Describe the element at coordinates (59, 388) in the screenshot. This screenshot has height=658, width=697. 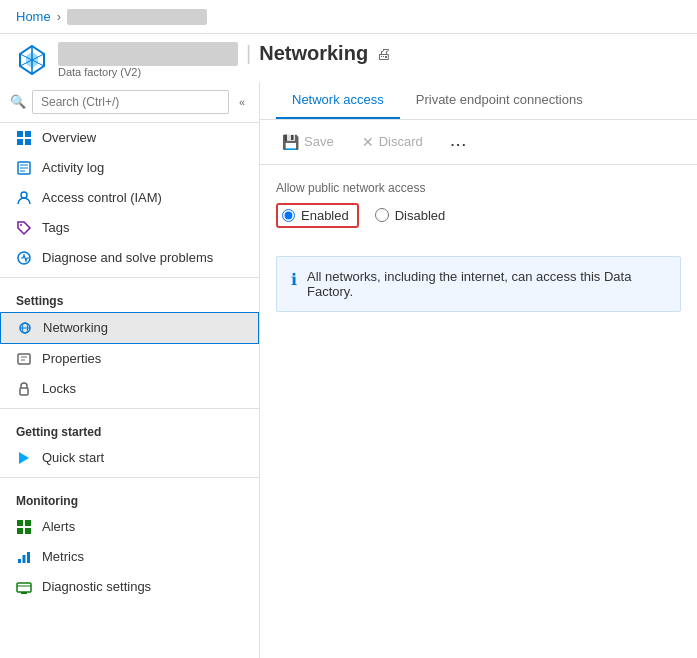
I see `sidebar-item-label: Locks` at that location.